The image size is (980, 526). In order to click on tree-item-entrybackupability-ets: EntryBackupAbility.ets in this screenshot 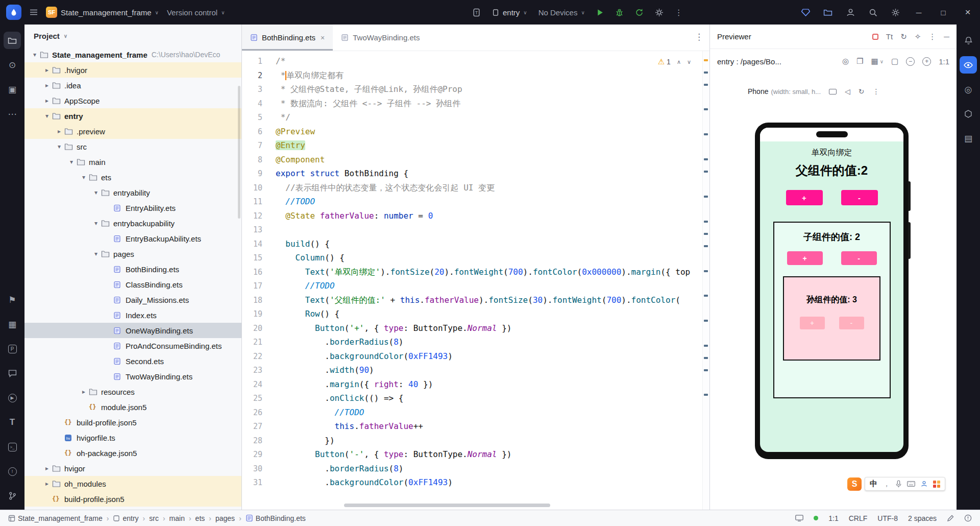, I will do `click(133, 238)`.